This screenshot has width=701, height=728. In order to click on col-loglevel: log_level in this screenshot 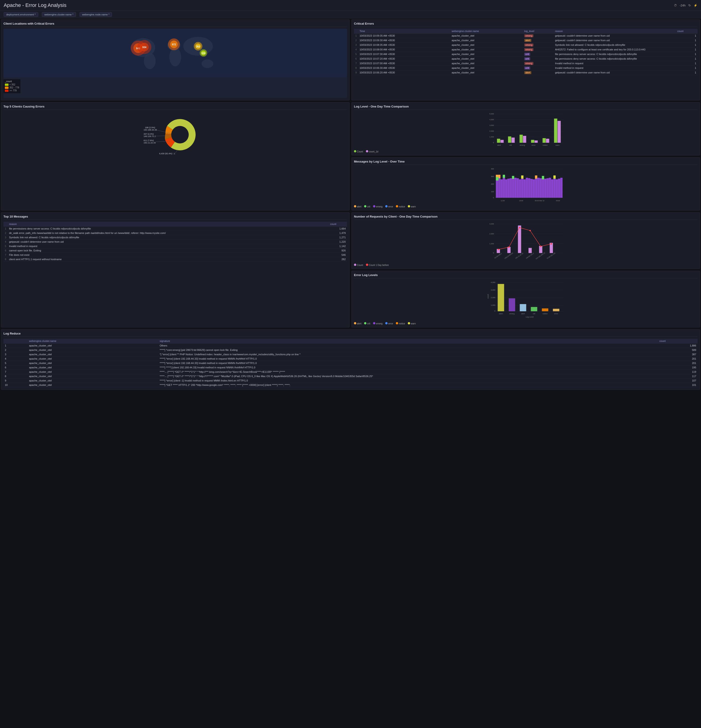, I will do `click(538, 31)`.